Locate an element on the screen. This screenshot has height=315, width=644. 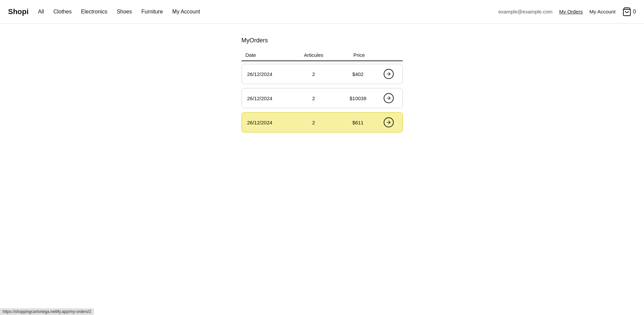
nav-furniture: Furniture is located at coordinates (152, 12).